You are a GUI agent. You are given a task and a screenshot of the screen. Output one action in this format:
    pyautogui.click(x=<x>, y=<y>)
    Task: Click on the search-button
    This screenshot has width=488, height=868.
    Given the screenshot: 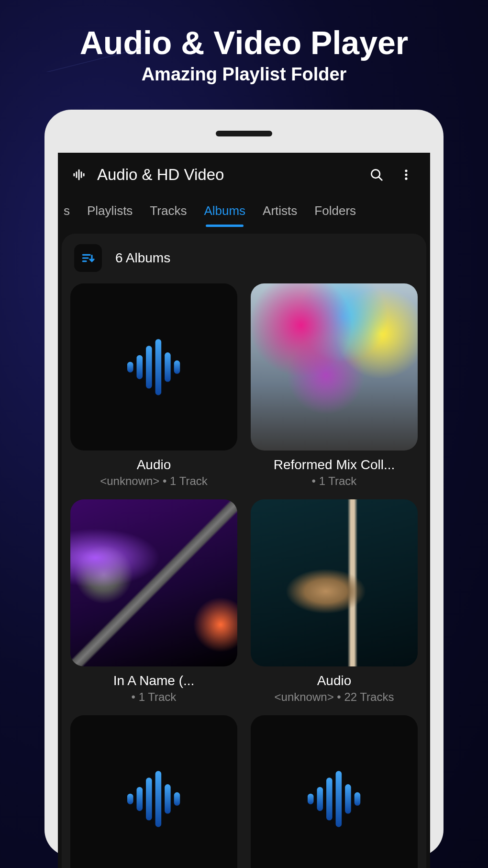 What is the action you would take?
    pyautogui.click(x=377, y=175)
    